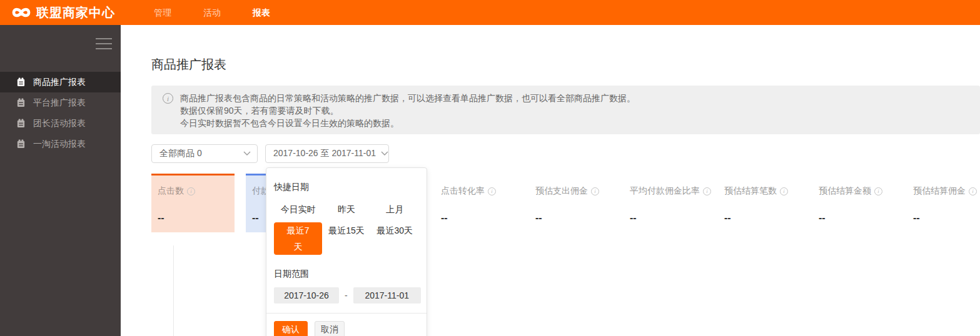 The height and width of the screenshot is (336, 980). What do you see at coordinates (63, 12) in the screenshot?
I see `brand-logo: 联盟商家中心` at bounding box center [63, 12].